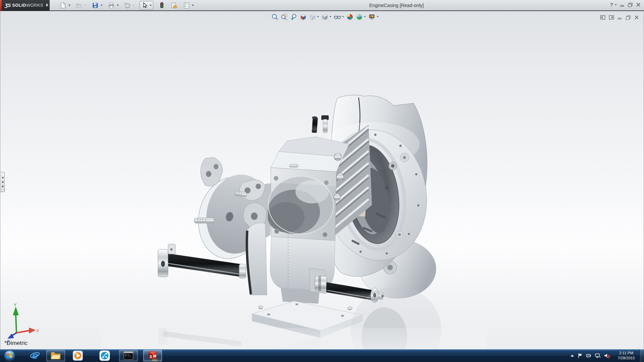 The height and width of the screenshot is (362, 644). Describe the element at coordinates (589, 356) in the screenshot. I see `power-battery-icon` at that location.